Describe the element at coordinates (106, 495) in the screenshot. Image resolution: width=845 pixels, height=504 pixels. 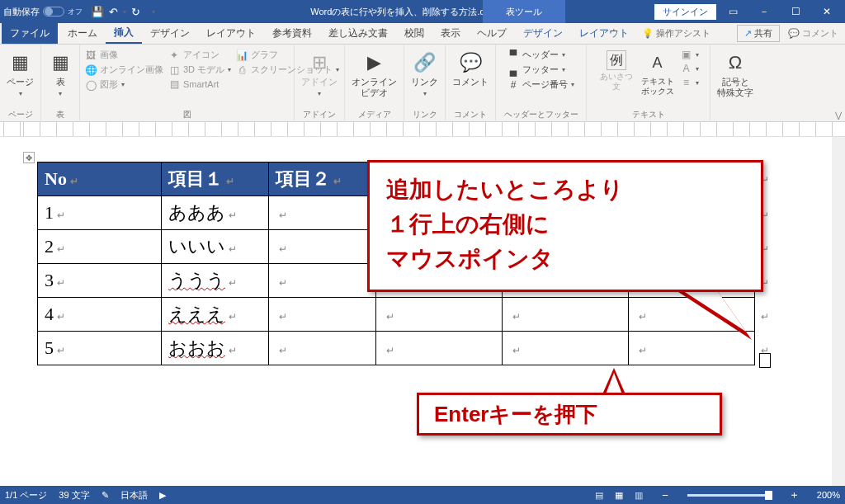
I see `spellcheck-icon: ✎` at that location.